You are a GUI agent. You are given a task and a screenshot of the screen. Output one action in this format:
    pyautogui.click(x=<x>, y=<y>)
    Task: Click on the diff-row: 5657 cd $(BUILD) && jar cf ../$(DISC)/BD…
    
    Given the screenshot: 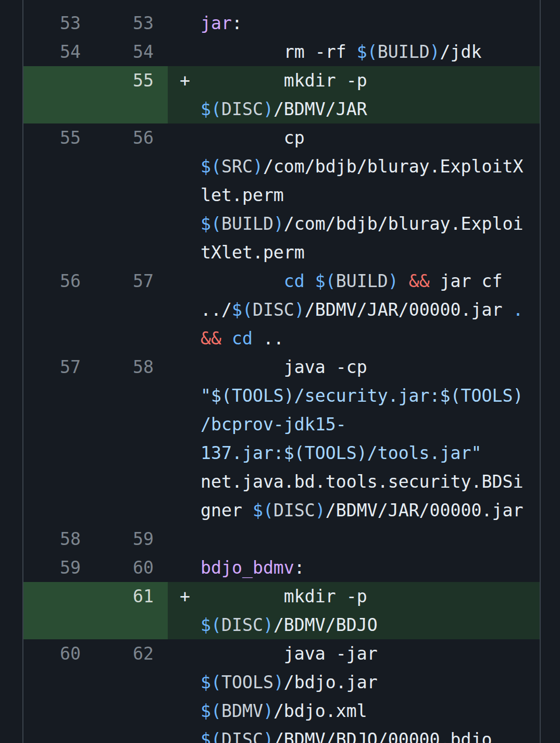 What is the action you would take?
    pyautogui.click(x=281, y=309)
    